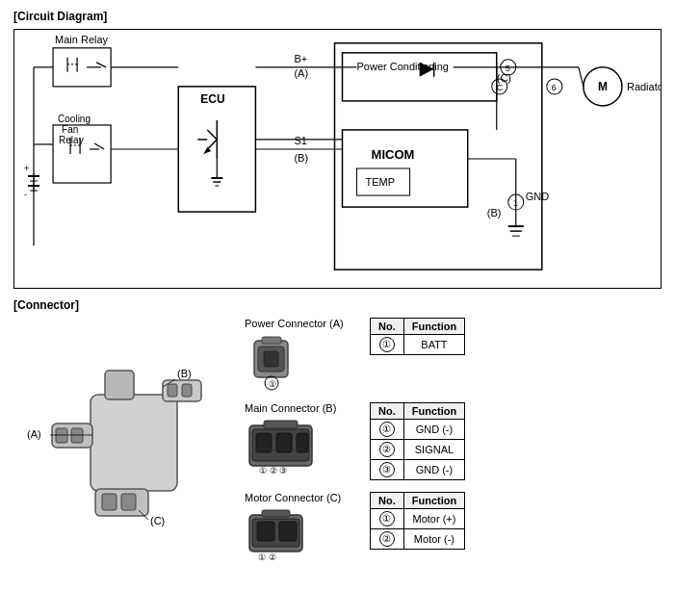 The width and height of the screenshot is (675, 616). Describe the element at coordinates (433, 327) in the screenshot. I see `power-table-func-header: Function` at that location.